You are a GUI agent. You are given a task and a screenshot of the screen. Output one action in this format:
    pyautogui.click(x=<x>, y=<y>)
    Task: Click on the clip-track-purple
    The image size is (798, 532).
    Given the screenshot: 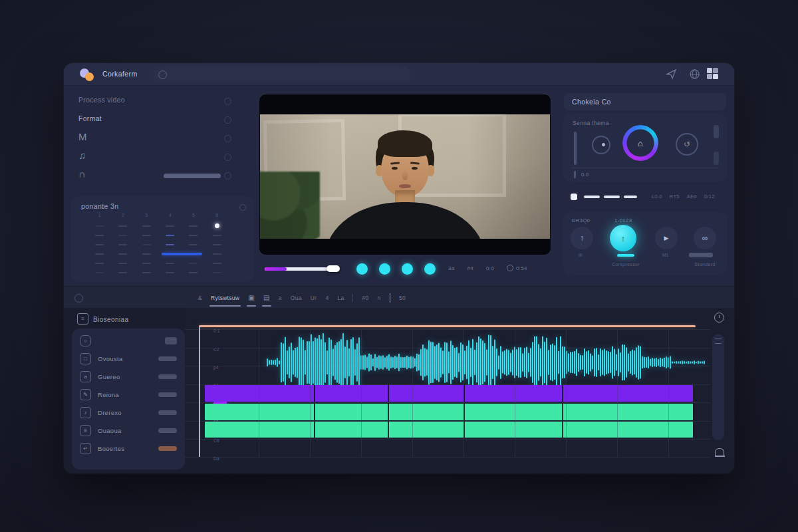 What is the action you would take?
    pyautogui.click(x=449, y=394)
    